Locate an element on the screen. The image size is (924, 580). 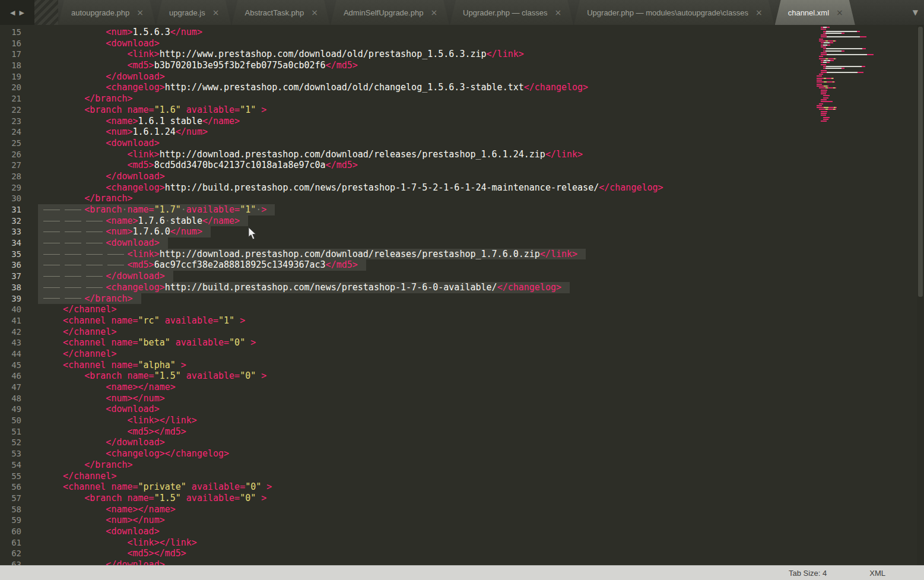
tab-autoupgrade-php: autoupgrade.php× is located at coordinates (107, 12).